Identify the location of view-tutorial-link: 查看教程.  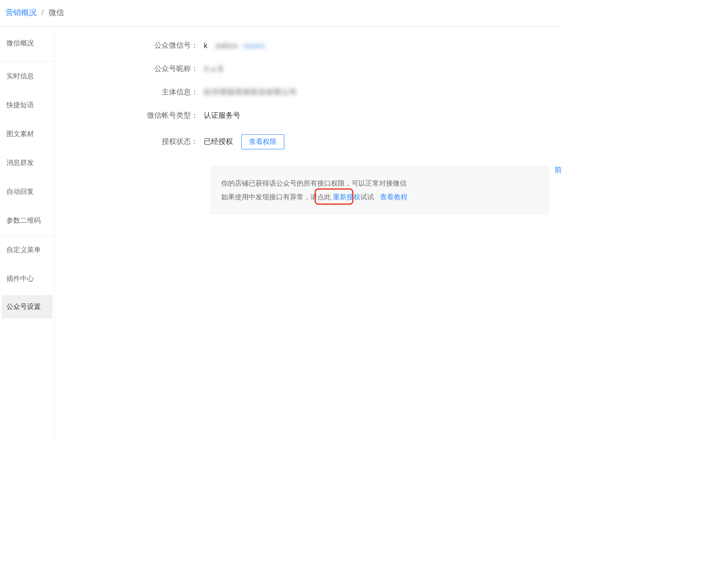
(394, 197).